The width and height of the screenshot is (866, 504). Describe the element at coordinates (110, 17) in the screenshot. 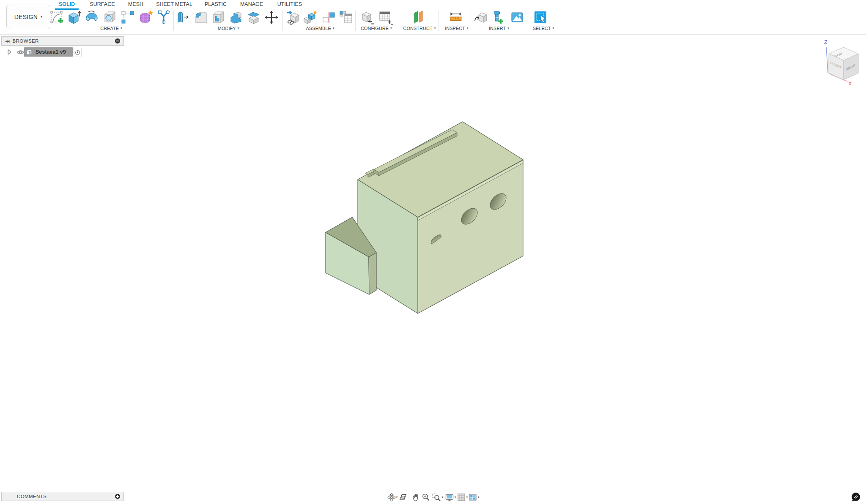

I see `hole-icon` at that location.